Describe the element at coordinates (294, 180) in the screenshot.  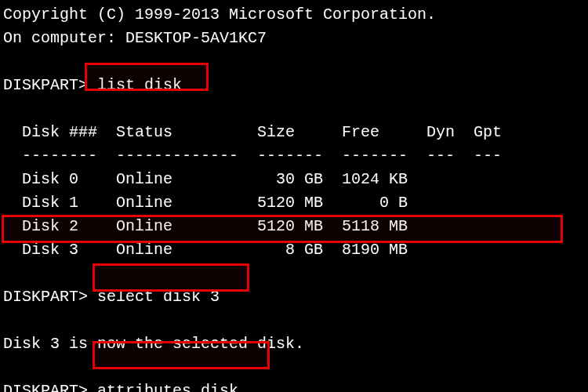
I see `table-row: Disk 0 Online 30 GB 1024 KB` at that location.